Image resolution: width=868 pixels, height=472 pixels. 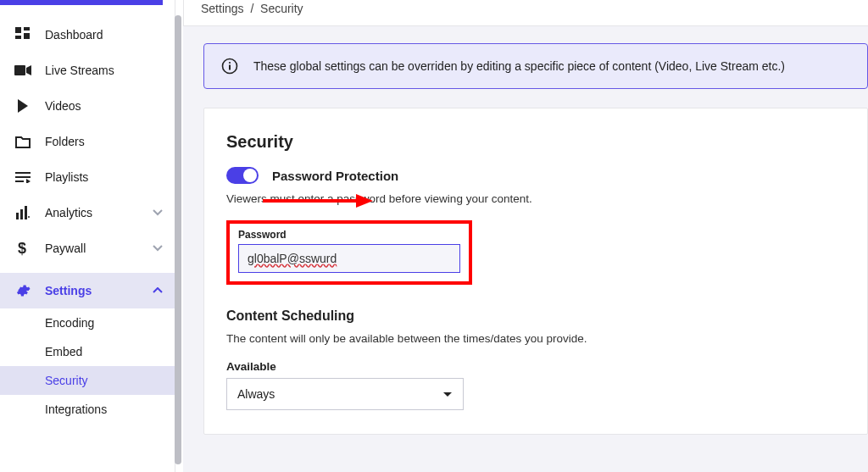 I want to click on sidebar-item-settings: Settings, so click(x=87, y=291).